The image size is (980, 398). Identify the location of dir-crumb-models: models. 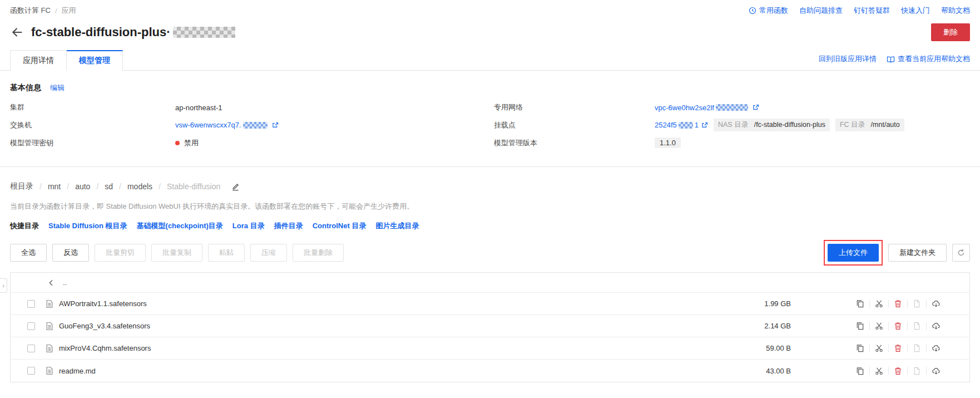
(140, 186).